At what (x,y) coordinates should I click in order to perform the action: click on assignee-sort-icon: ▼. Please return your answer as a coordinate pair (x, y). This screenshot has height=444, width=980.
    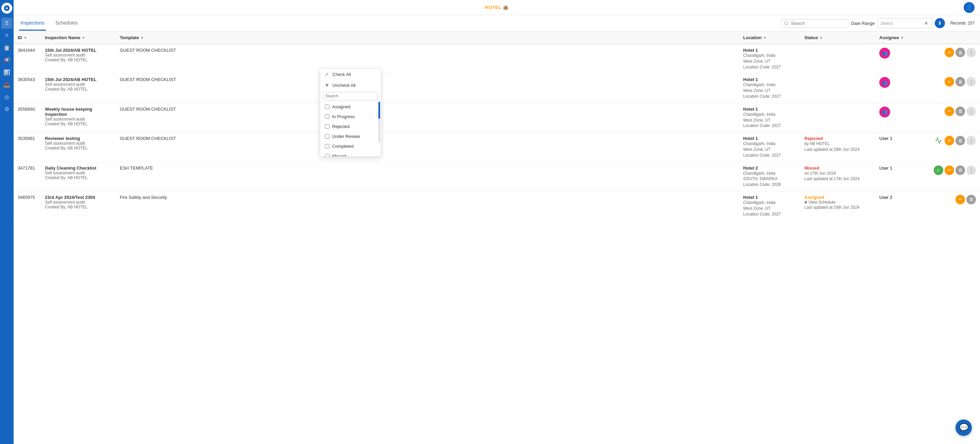
    Looking at the image, I should click on (902, 38).